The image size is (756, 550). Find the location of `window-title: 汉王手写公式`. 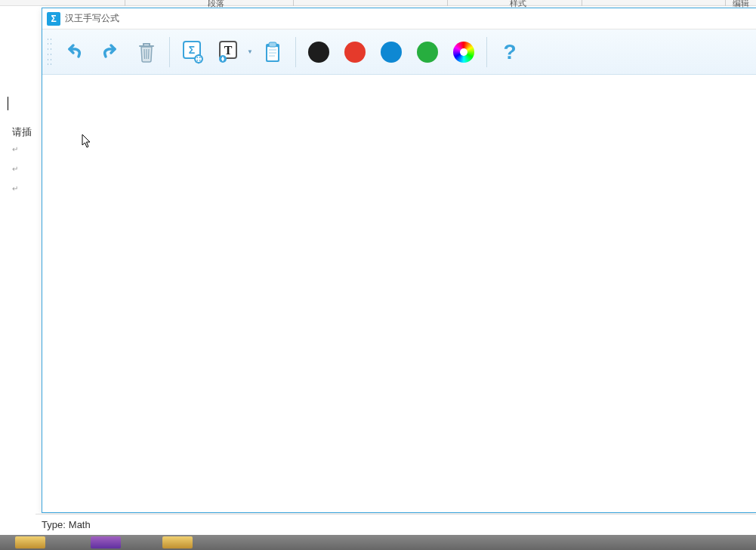

window-title: 汉王手写公式 is located at coordinates (92, 18).